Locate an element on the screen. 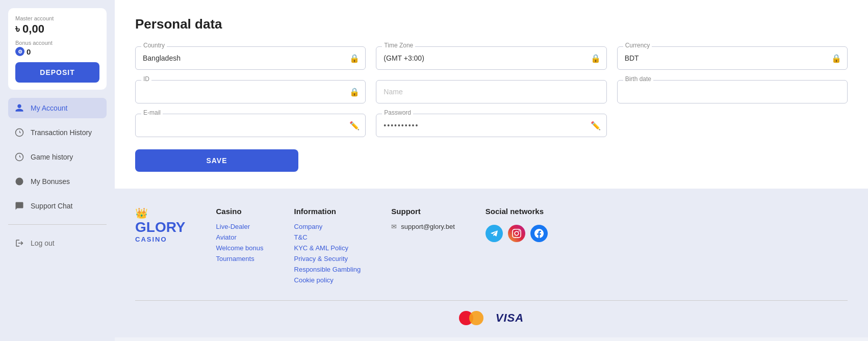 Image resolution: width=868 pixels, height=341 pixels. footer-link-live-dealer: Live-Dealer is located at coordinates (240, 226).